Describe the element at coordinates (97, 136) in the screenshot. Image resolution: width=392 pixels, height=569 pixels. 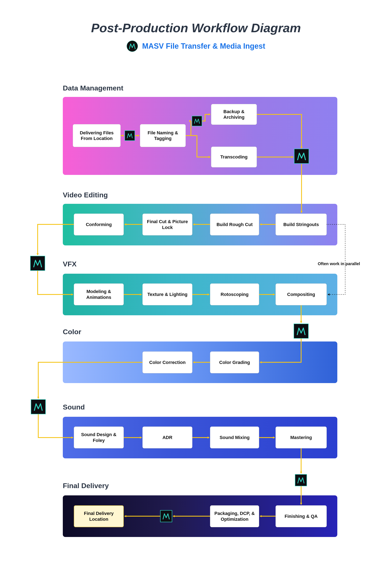
I see `node-deliver-files: Delivering Files From Location` at that location.